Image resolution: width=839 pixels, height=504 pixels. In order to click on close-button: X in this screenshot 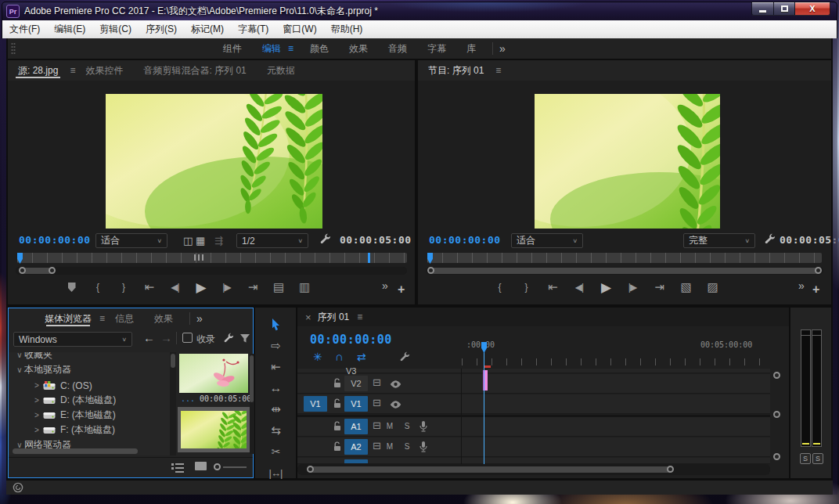, I will do `click(812, 9)`.